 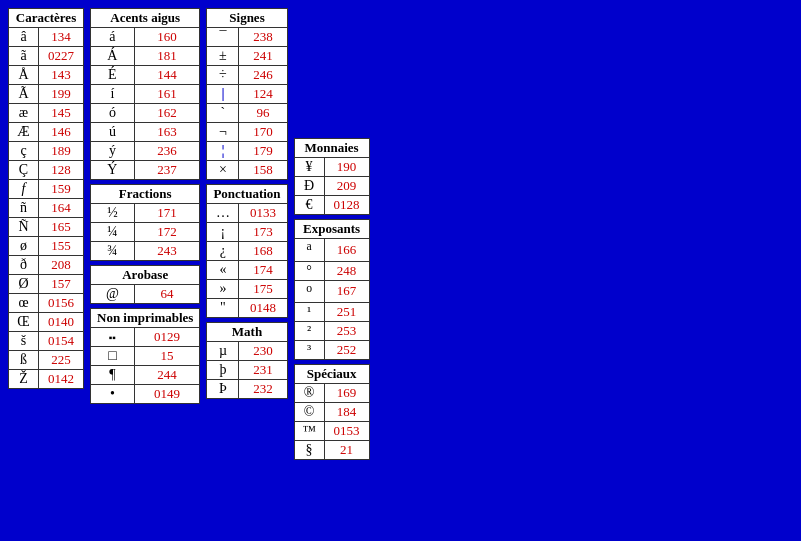 I want to click on code-cell: 230, so click(x=263, y=352).